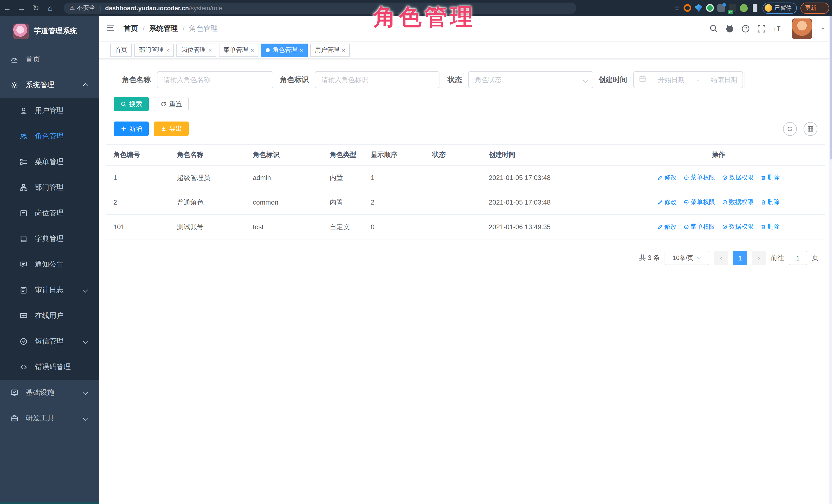  What do you see at coordinates (477, 80) in the screenshot?
I see `filter-form: 角色名称 角色标识 状态 角色状态 创建时间 开始日期 - 结束日期` at bounding box center [477, 80].